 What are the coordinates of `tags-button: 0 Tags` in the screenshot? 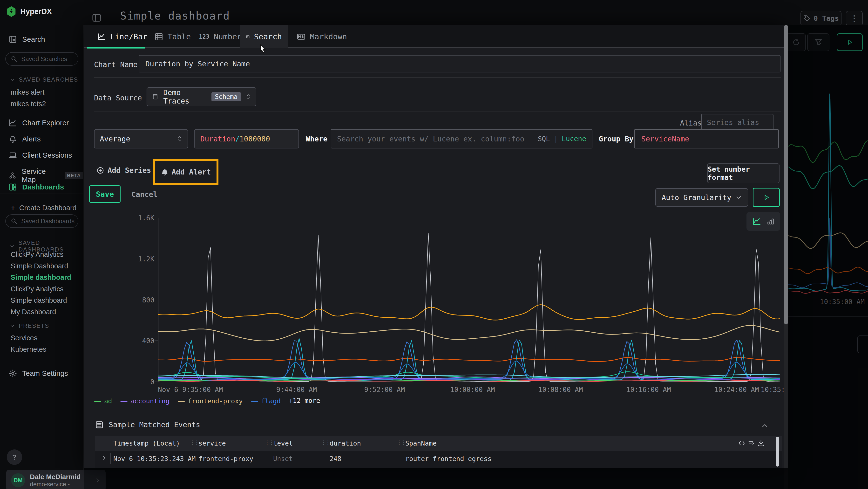 It's located at (821, 18).